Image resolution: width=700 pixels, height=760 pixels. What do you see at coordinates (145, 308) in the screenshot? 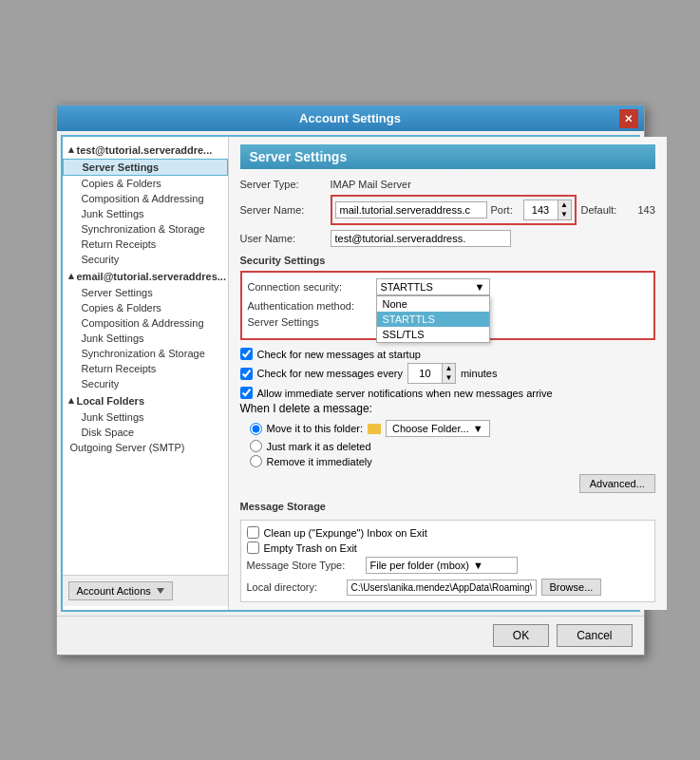
I see `sidebar-item-copies-2: Copies & Folders` at bounding box center [145, 308].